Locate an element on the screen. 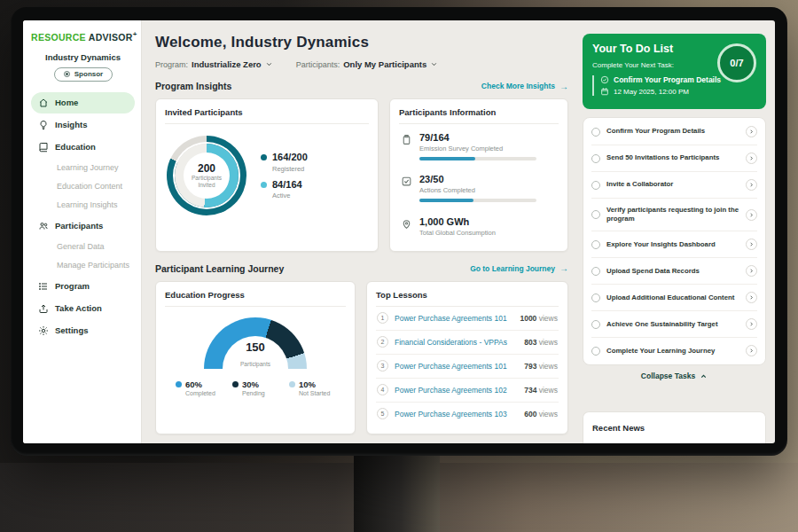 The width and height of the screenshot is (798, 532). legend-completed: 60% Completed is located at coordinates (199, 388).